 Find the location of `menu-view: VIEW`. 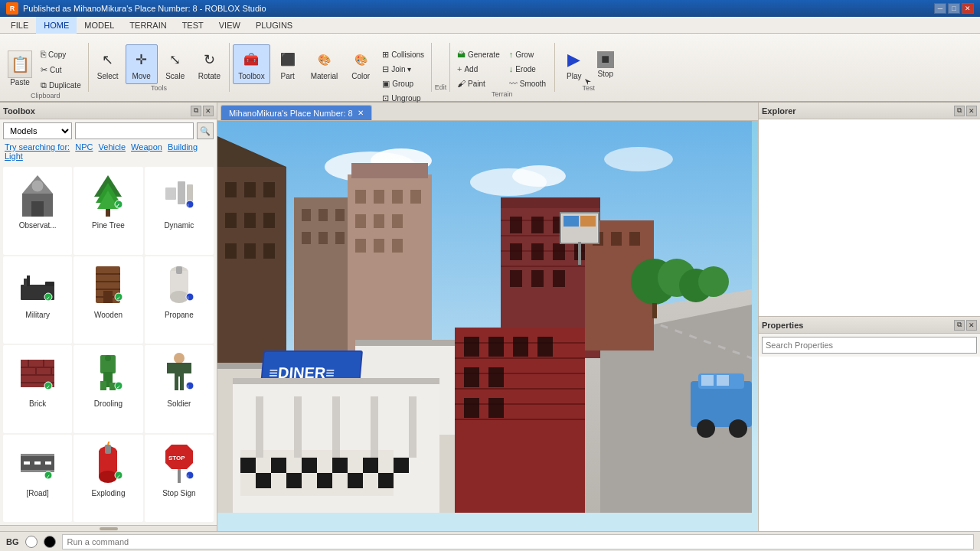

menu-view: VIEW is located at coordinates (230, 25).